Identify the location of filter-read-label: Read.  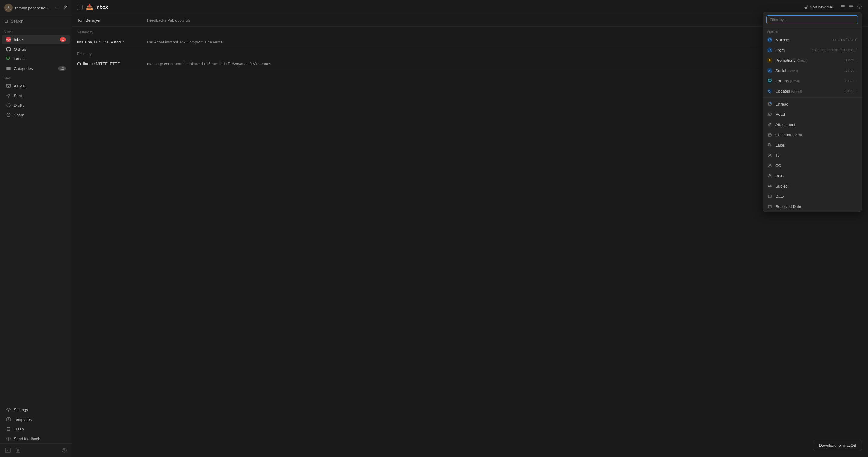
(816, 115).